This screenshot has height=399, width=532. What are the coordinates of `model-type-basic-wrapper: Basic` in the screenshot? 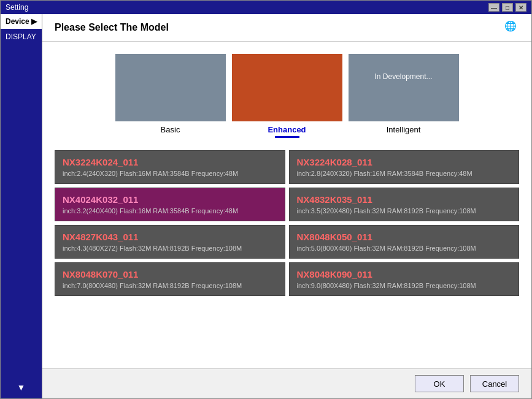 It's located at (171, 96).